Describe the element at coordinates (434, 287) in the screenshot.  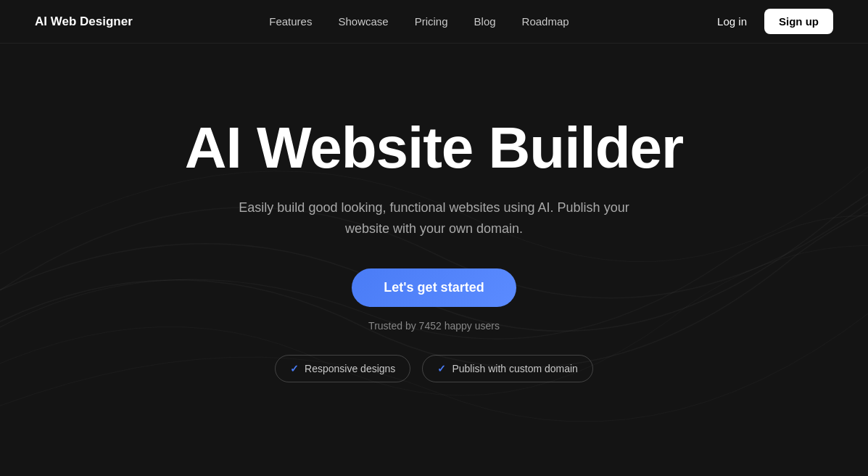
I see `cta-button: Let's get started` at that location.